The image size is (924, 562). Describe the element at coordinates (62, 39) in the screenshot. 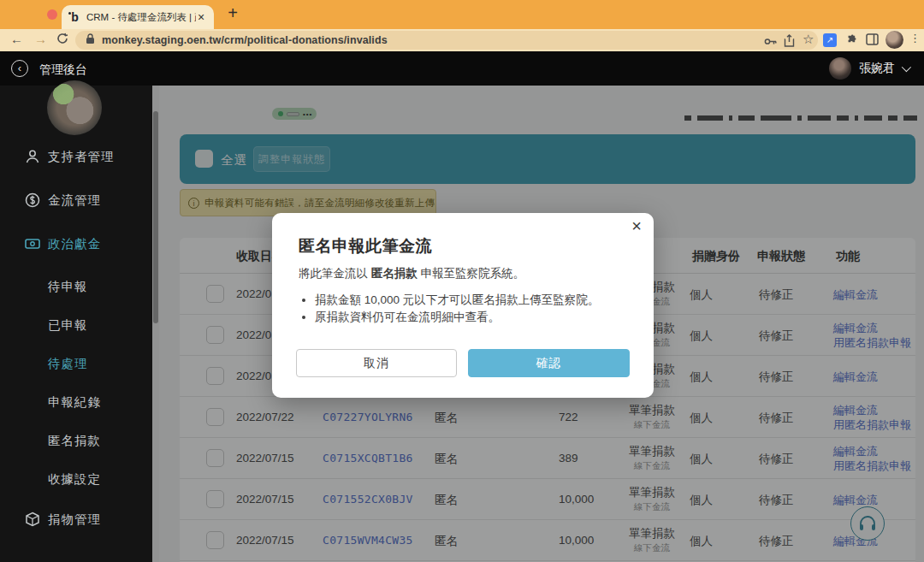

I see `reload-icon` at that location.